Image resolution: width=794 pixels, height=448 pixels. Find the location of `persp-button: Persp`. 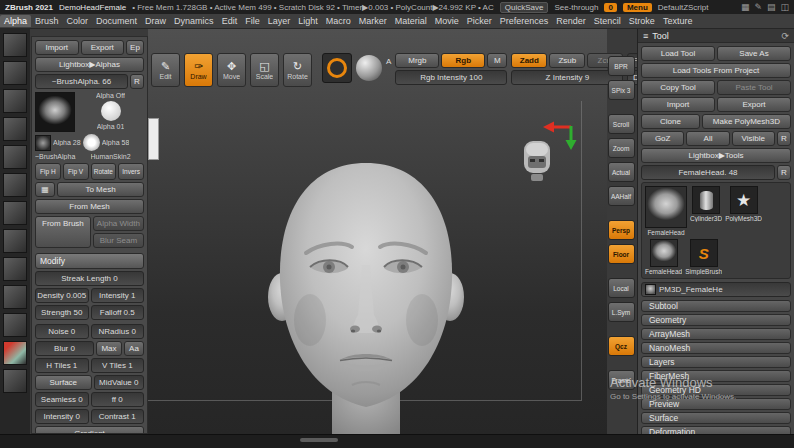

persp-button: Persp is located at coordinates (622, 230).